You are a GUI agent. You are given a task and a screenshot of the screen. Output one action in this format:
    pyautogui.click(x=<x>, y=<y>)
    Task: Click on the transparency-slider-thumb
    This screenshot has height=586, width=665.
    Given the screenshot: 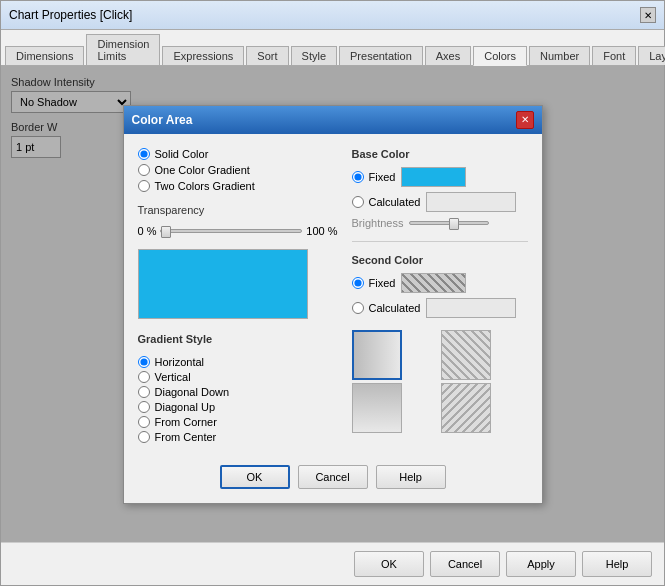 What is the action you would take?
    pyautogui.click(x=166, y=232)
    